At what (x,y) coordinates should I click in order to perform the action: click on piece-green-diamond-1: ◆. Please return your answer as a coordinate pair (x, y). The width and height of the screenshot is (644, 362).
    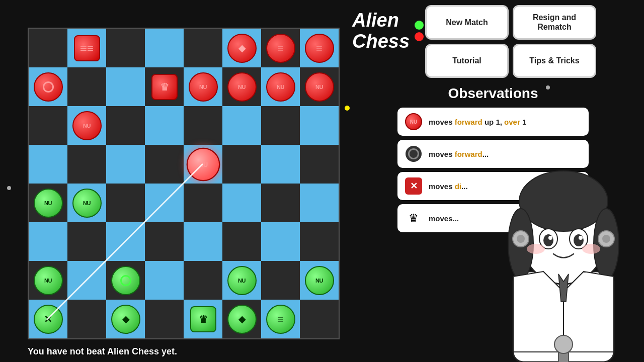
    Looking at the image, I should click on (126, 319).